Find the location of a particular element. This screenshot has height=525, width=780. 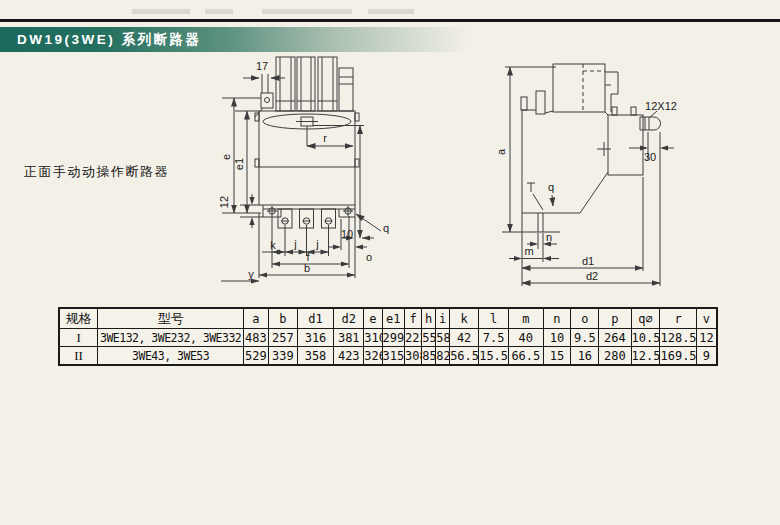

value-cell: 358 is located at coordinates (315, 356).